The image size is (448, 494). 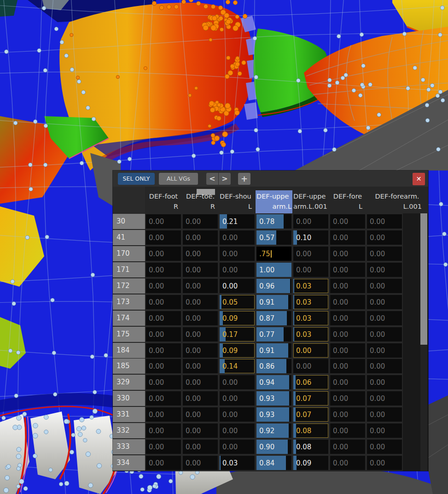 What do you see at coordinates (129, 350) in the screenshot?
I see `row-index: 184` at bounding box center [129, 350].